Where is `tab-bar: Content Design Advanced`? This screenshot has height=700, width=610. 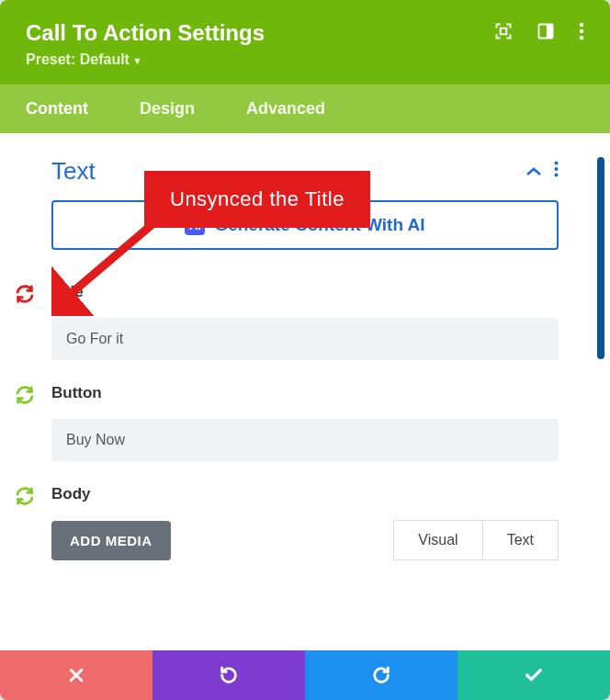
tab-bar: Content Design Advanced is located at coordinates (305, 108).